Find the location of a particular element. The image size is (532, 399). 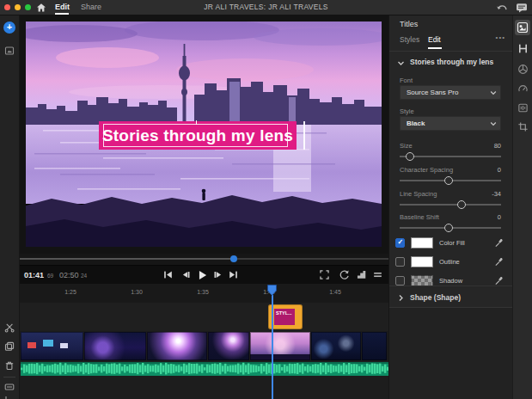

textbox-edge-handle is located at coordinates (304, 136).